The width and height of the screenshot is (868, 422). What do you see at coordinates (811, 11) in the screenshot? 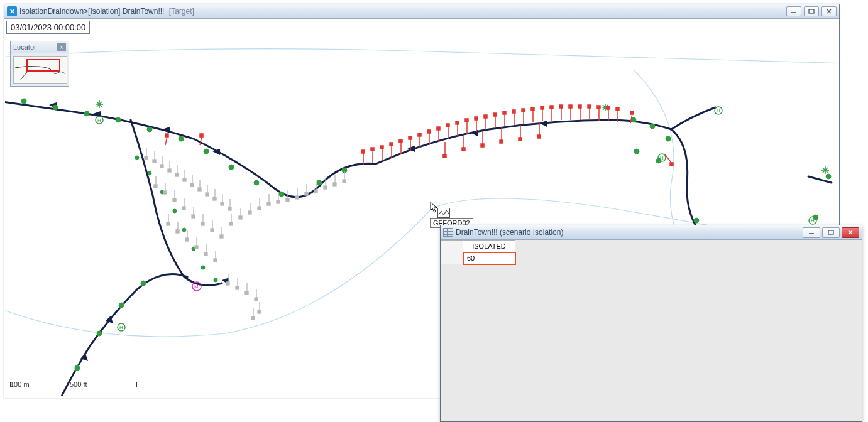
I see `maximize-button` at bounding box center [811, 11].